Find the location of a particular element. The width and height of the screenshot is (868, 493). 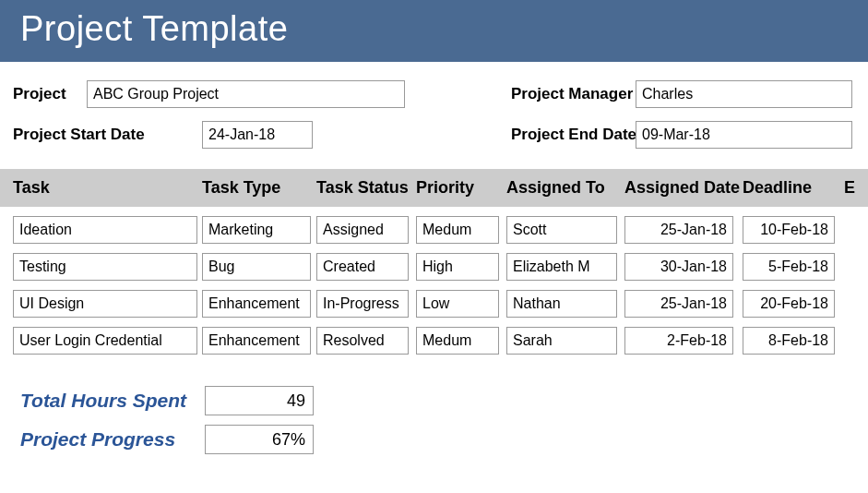

total-hours-label: Total Hours Spent is located at coordinates (113, 401).